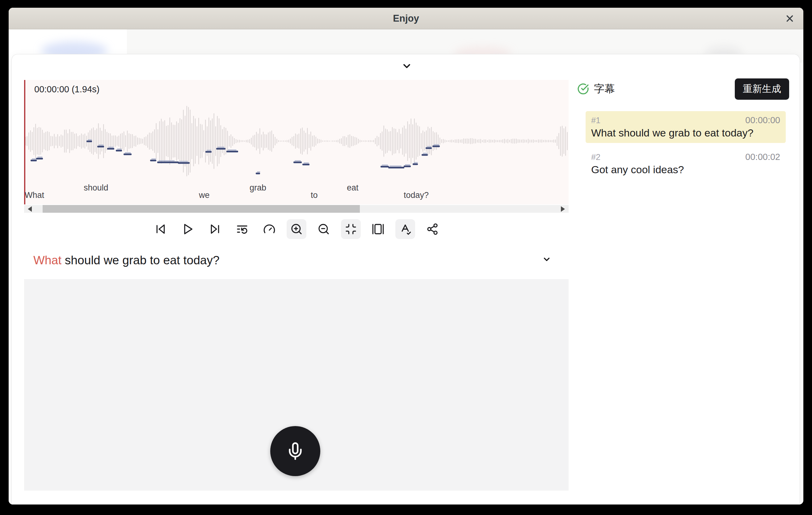 The image size is (812, 515). Describe the element at coordinates (296, 209) in the screenshot. I see `waveform-scrollbar` at that location.